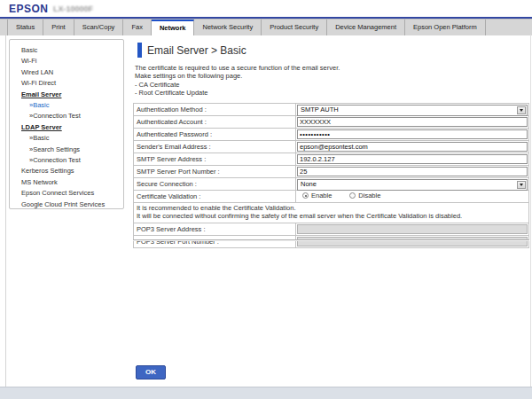 The height and width of the screenshot is (399, 532). I want to click on sidebar-item-ms-network: MS Network, so click(73, 183).